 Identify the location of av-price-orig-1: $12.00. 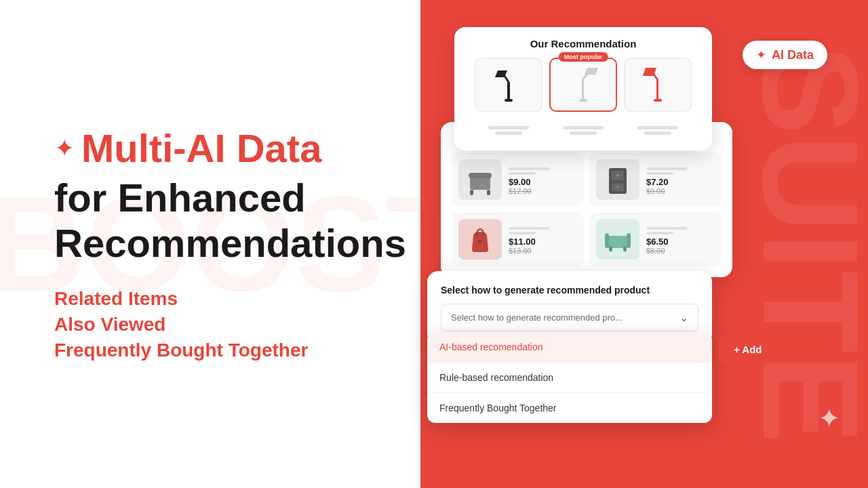
(542, 191).